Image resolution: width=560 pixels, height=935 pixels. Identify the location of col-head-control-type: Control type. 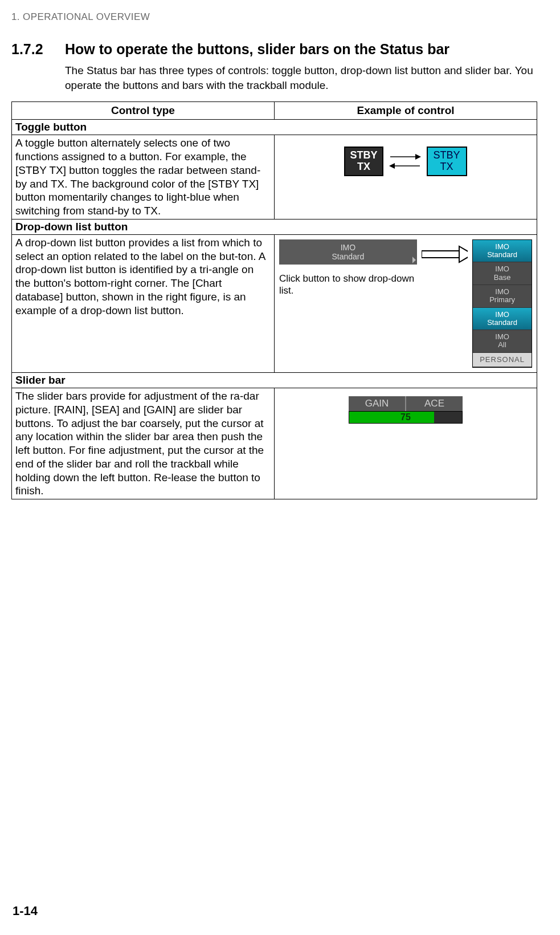
(144, 111).